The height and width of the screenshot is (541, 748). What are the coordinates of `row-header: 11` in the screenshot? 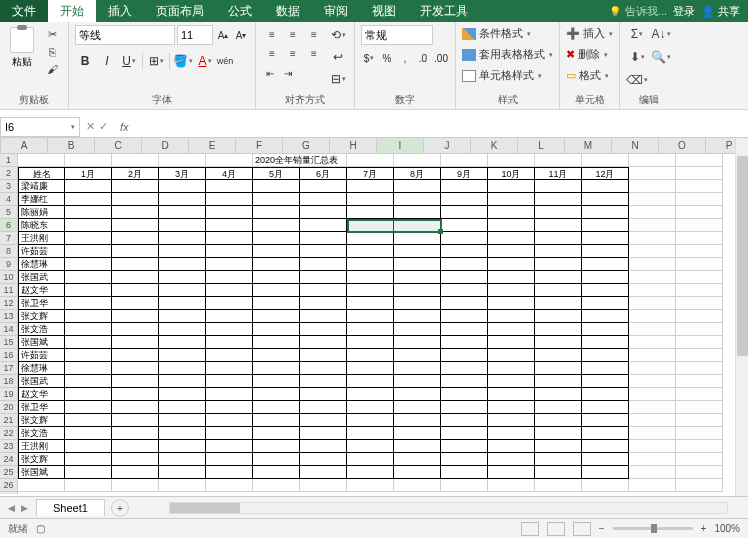 It's located at (8, 290).